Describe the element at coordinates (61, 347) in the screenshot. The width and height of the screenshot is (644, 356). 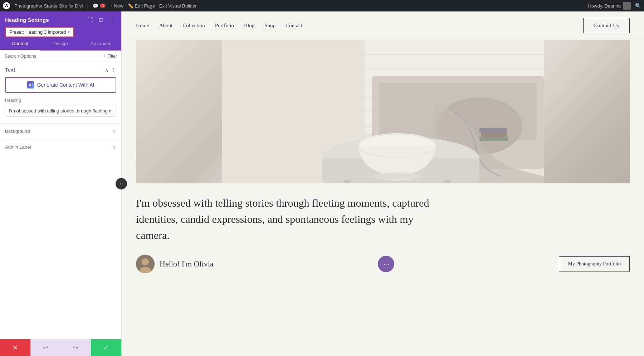
I see `bottom-bar: ✕ ↩ ↪ ✓` at that location.